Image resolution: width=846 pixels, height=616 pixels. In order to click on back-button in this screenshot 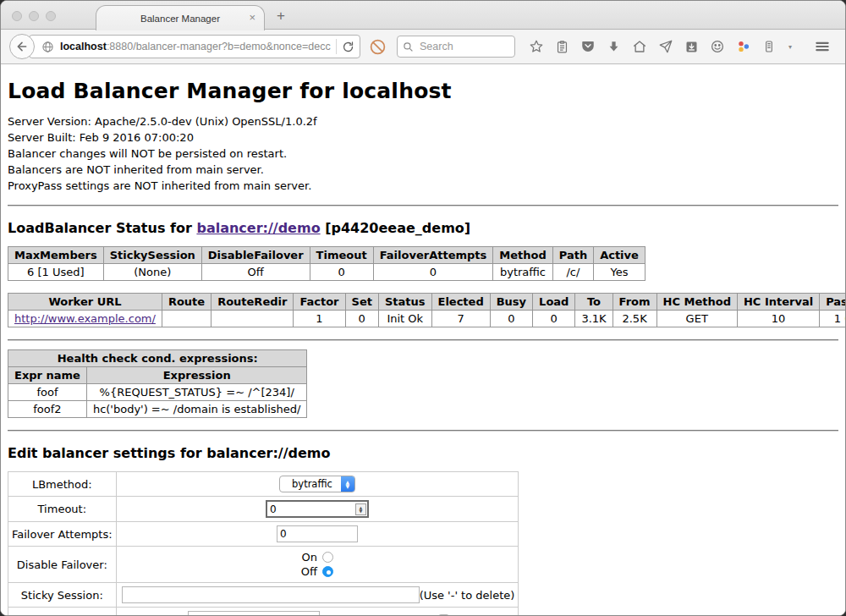, I will do `click(22, 47)`.